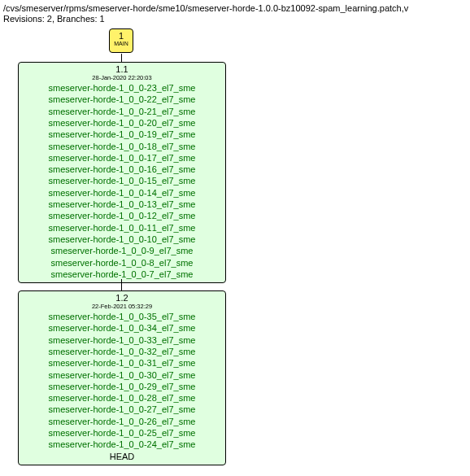  What do you see at coordinates (121, 41) in the screenshot?
I see `branch-node: 1 MAIN` at bounding box center [121, 41].